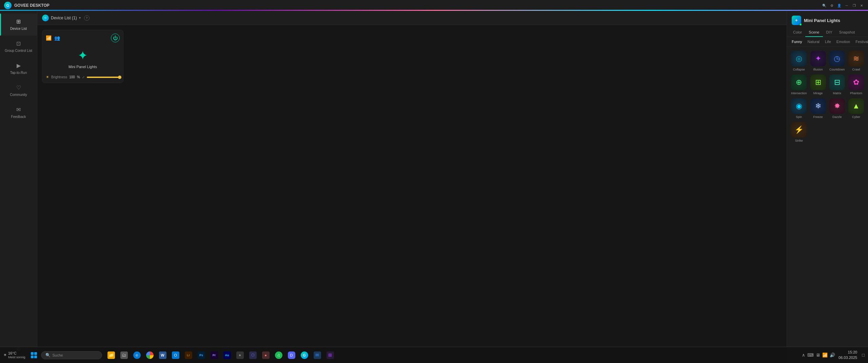 This screenshot has width=868, height=363. I want to click on scene-filter-life: Life, so click(828, 42).